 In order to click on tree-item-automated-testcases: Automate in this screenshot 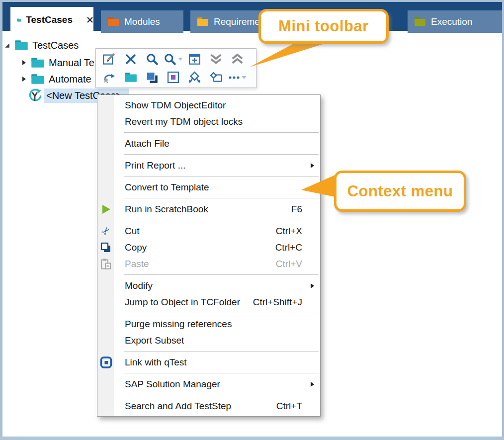, I will do `click(56, 79)`.